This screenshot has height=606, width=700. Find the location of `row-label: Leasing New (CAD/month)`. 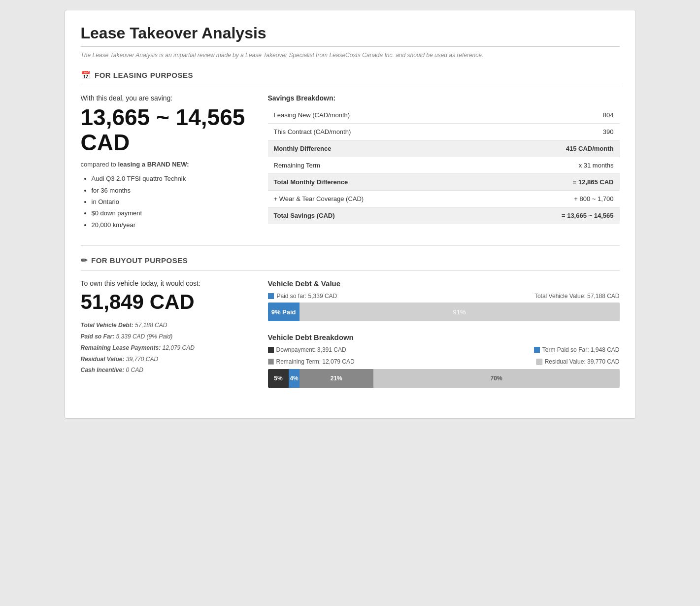

row-label: Leasing New (CAD/month) is located at coordinates (376, 115).